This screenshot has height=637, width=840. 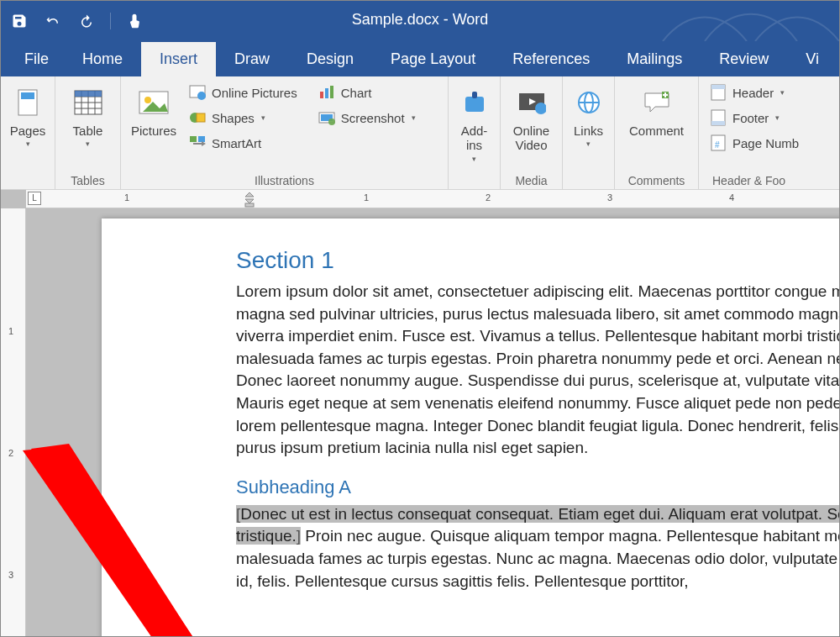 I want to click on title-bar: Sample.docx - Word, so click(x=420, y=21).